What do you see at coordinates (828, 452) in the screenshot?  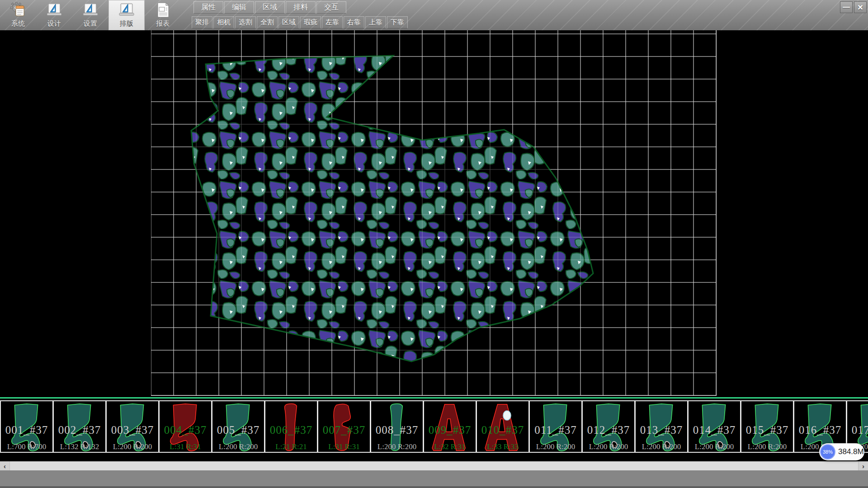 I see `usage-percent-badge: 38%` at bounding box center [828, 452].